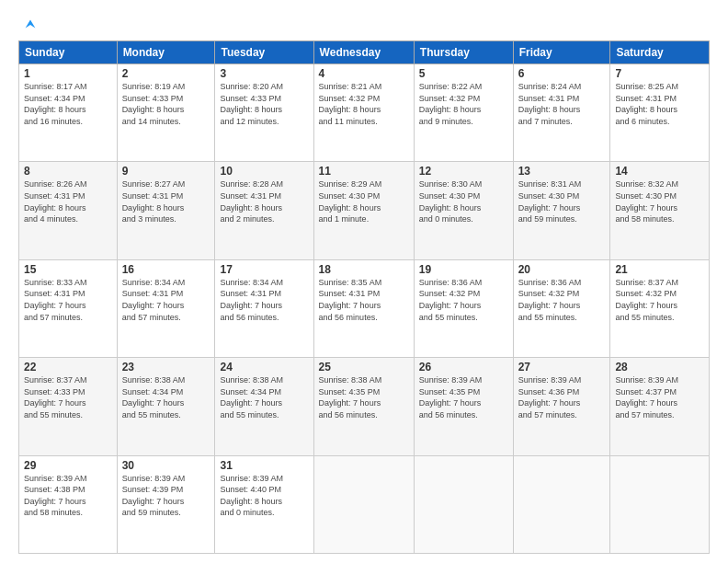 The height and width of the screenshot is (563, 728). Describe the element at coordinates (264, 171) in the screenshot. I see `day-number: 10` at that location.